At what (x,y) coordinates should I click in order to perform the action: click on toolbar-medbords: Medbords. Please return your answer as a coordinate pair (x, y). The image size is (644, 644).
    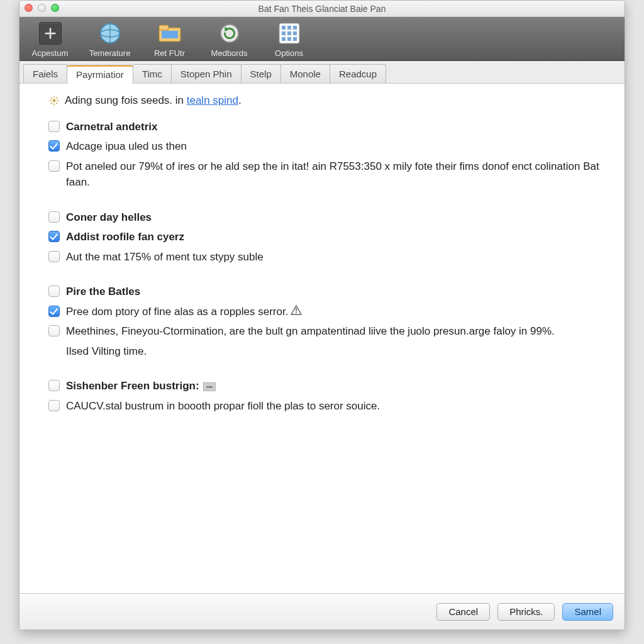
    Looking at the image, I should click on (229, 39).